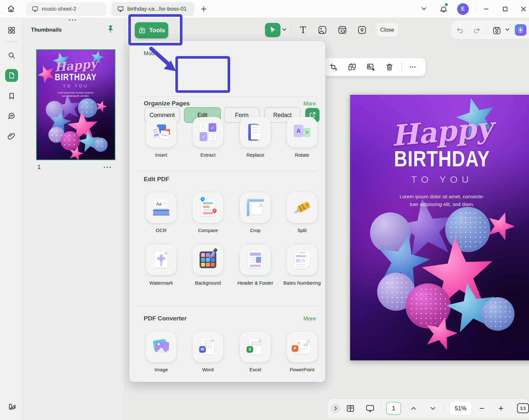 The width and height of the screenshot is (529, 420). Describe the element at coordinates (507, 30) in the screenshot. I see `save-options-chevron-icon` at that location.